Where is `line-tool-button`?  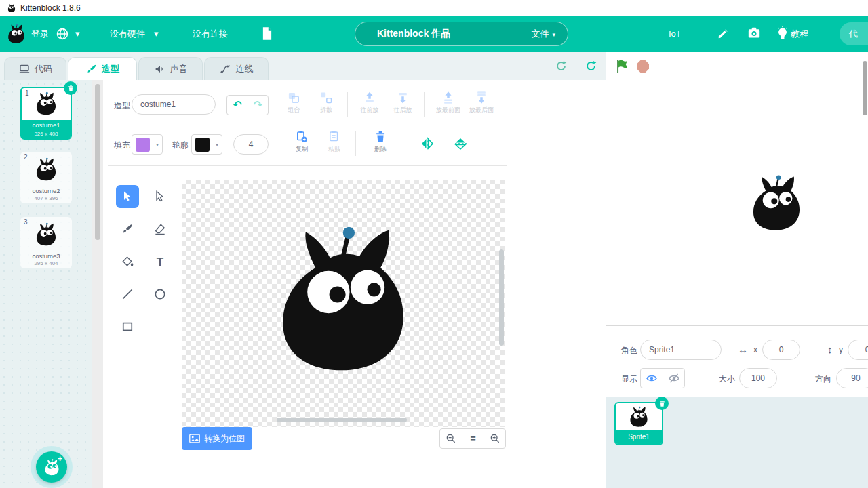
line-tool-button is located at coordinates (127, 294).